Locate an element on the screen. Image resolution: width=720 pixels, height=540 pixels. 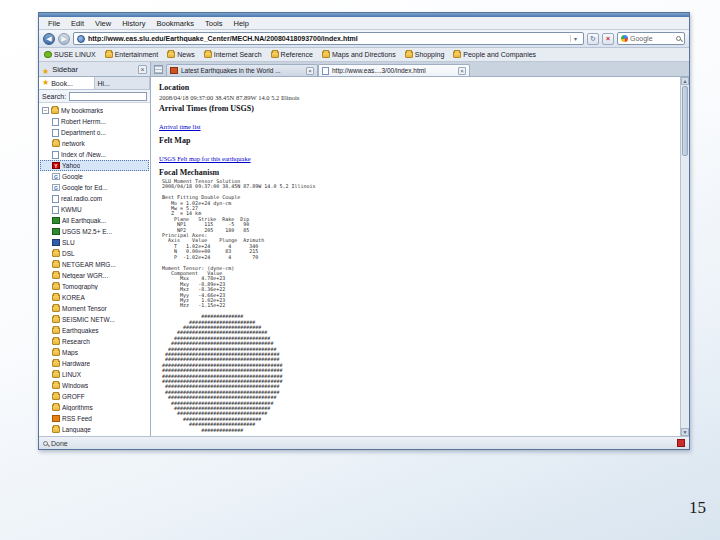
scrollbar-thumb is located at coordinates (685, 121).